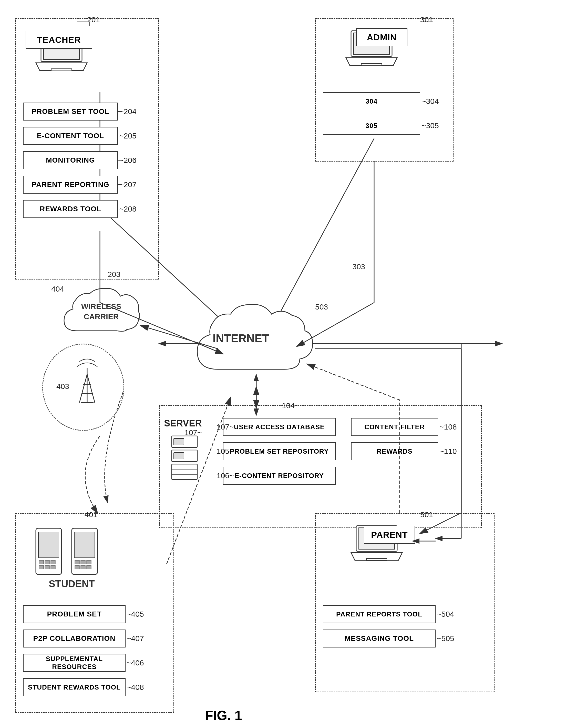 The height and width of the screenshot is (728, 576). I want to click on ref-208: ~208, so click(128, 209).